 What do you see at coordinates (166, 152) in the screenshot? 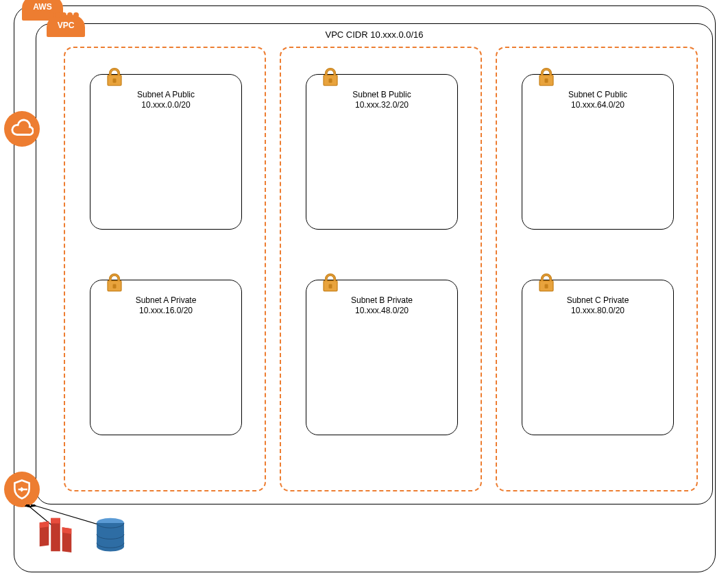
I see `subnet-a-public: Subnet A Public 10.xxx.0.0/20` at bounding box center [166, 152].